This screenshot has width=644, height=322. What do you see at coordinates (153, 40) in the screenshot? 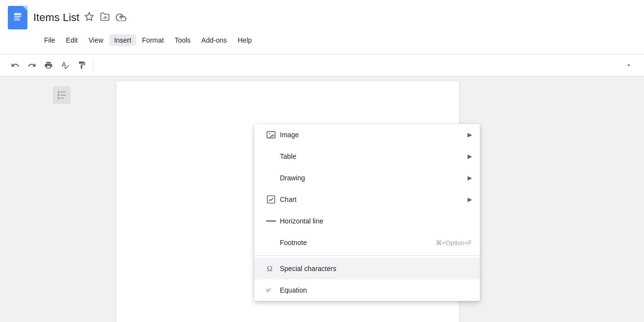
I see `menu-format: Format` at bounding box center [153, 40].